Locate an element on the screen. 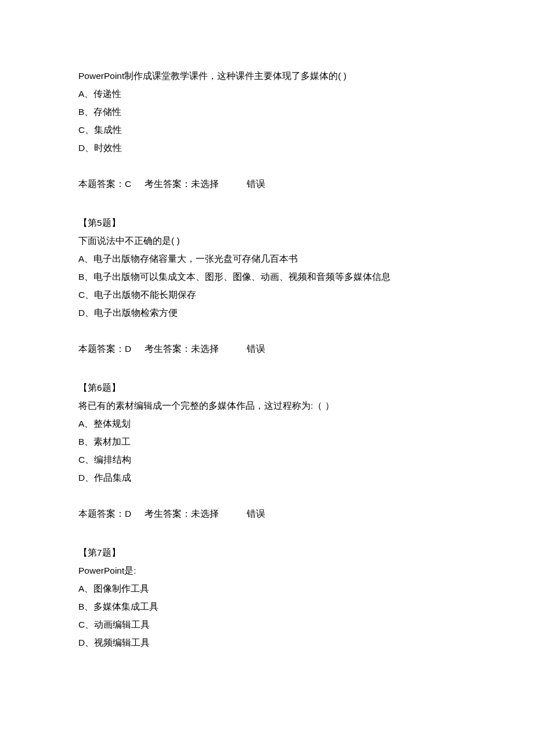 Image resolution: width=534 pixels, height=756 pixels. question-stem: 下面说法中不正确的是( ) is located at coordinates (267, 240).